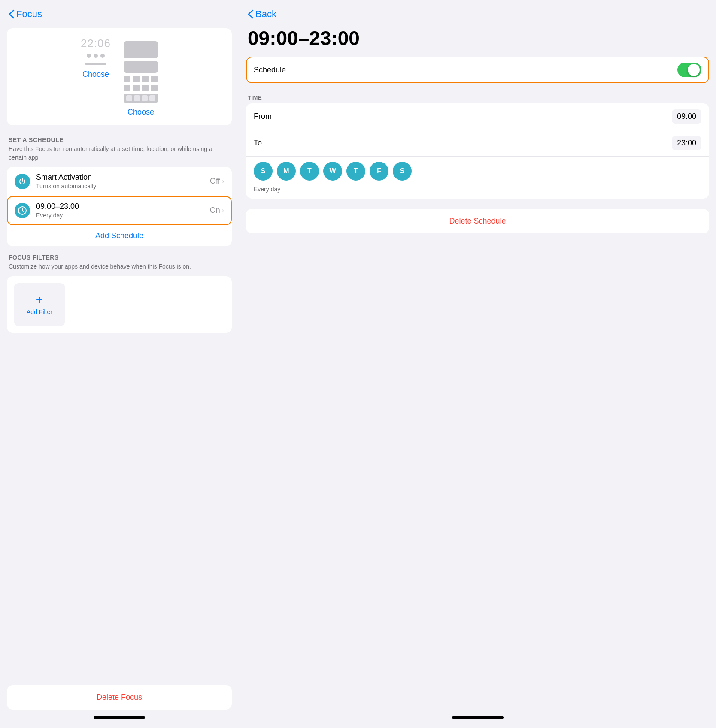 This screenshot has width=716, height=728. What do you see at coordinates (123, 215) in the screenshot?
I see `schedule-time-subtitle: Every day` at bounding box center [123, 215].